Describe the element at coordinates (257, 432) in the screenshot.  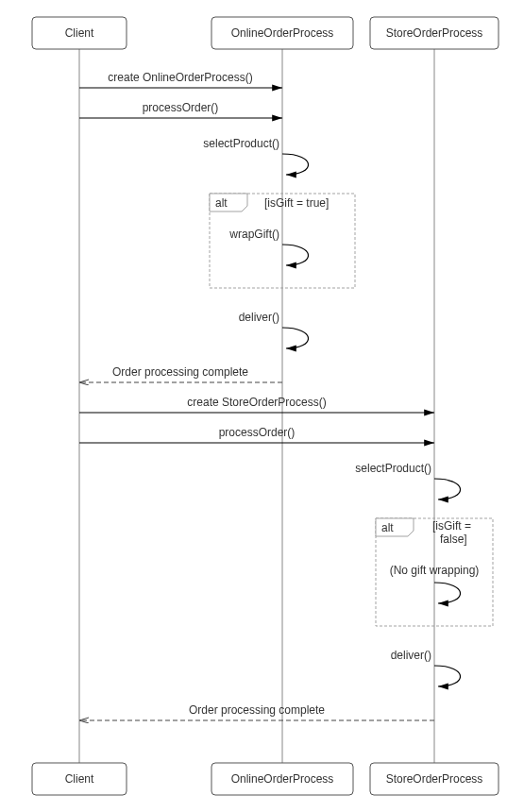
I see `msg-process-order-store-label: processOrder()` at that location.